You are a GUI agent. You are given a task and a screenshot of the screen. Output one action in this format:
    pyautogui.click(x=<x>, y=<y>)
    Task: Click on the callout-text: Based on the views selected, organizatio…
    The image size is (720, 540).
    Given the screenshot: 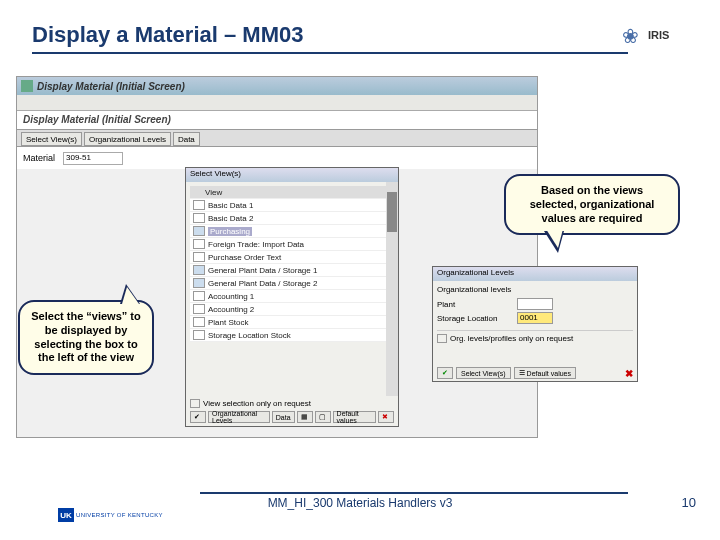 What is the action you would take?
    pyautogui.click(x=592, y=204)
    